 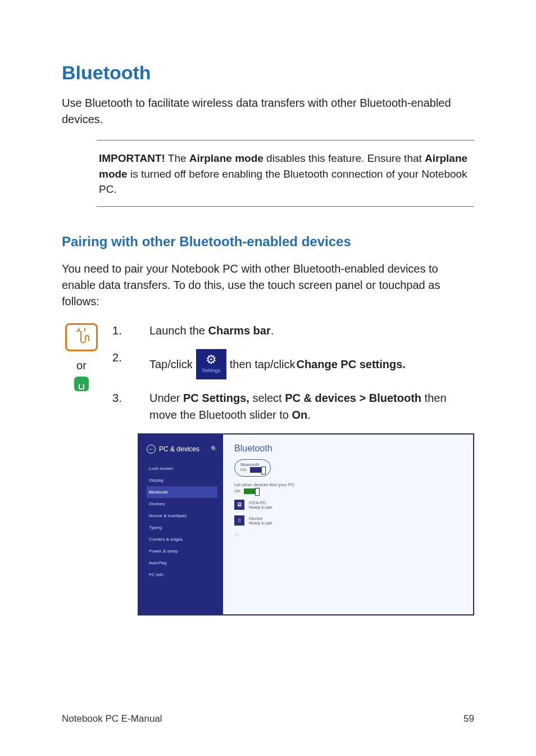 I want to click on step3-text-b: select, so click(x=267, y=398).